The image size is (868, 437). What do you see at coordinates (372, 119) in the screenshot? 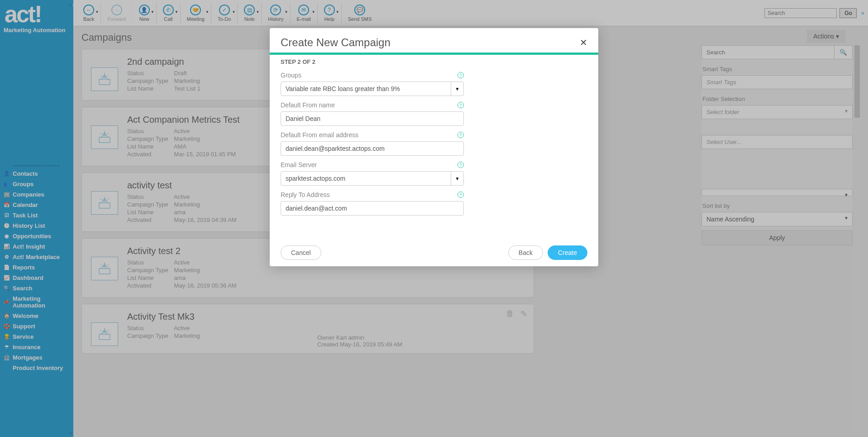
I see `from-name-input` at bounding box center [372, 119].